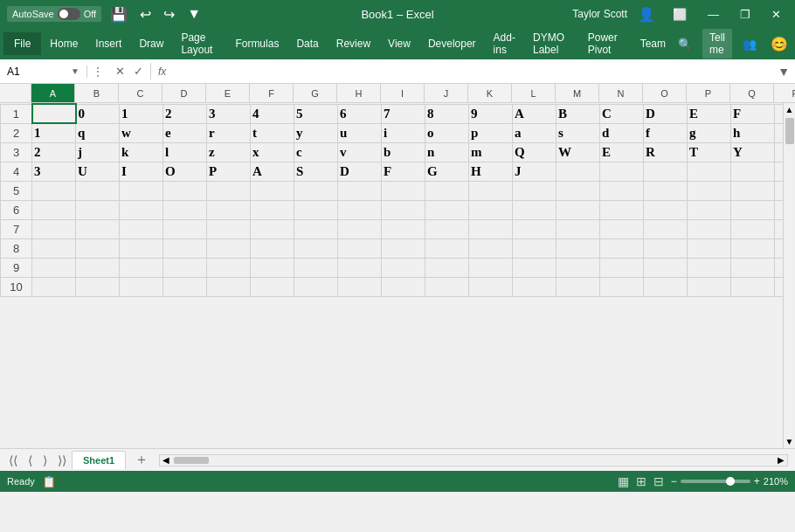 This screenshot has width=795, height=532. Describe the element at coordinates (185, 210) in the screenshot. I see `cell-D6` at that location.